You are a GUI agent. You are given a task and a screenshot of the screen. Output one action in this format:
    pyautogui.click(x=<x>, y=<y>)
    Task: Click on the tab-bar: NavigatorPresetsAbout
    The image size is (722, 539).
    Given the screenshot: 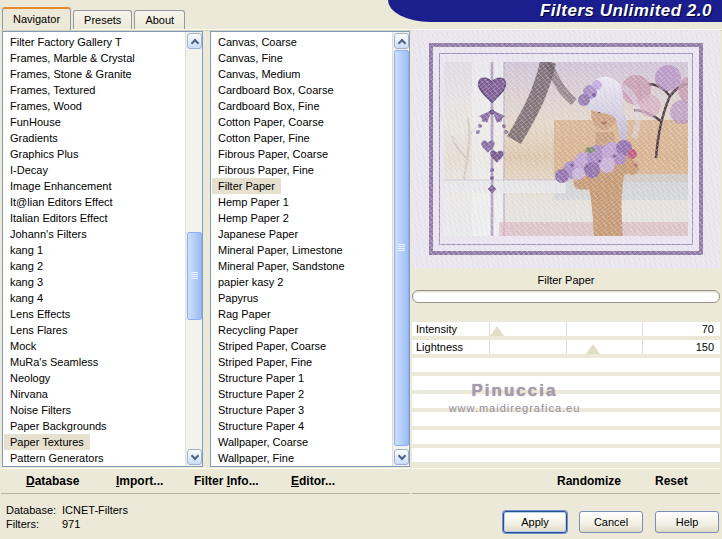 What is the action you would take?
    pyautogui.click(x=94, y=18)
    